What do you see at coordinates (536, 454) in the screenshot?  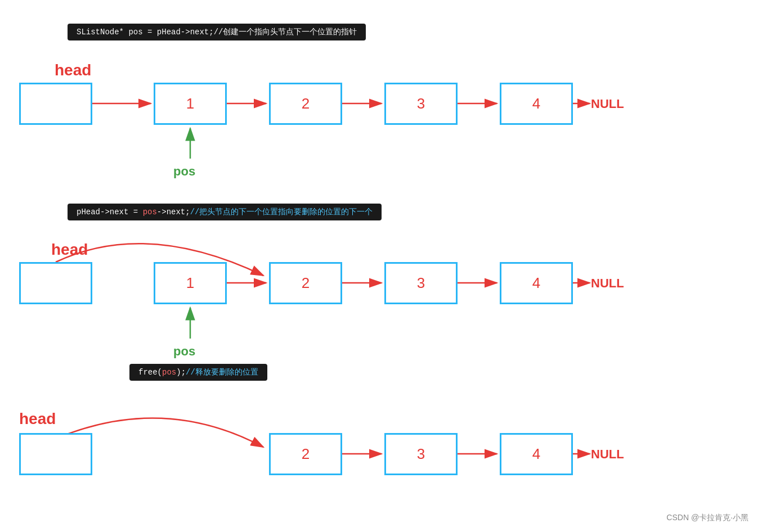 I see `node-4-3: 4` at bounding box center [536, 454].